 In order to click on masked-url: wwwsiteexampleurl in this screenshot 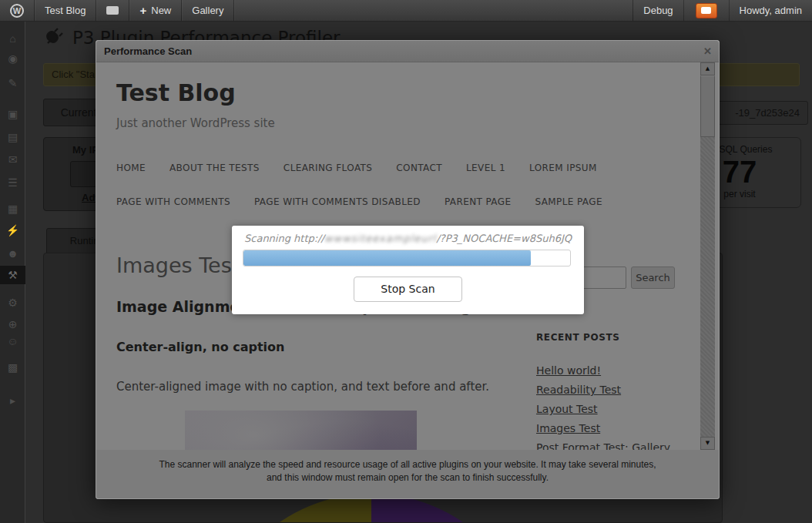, I will do `click(381, 239)`.